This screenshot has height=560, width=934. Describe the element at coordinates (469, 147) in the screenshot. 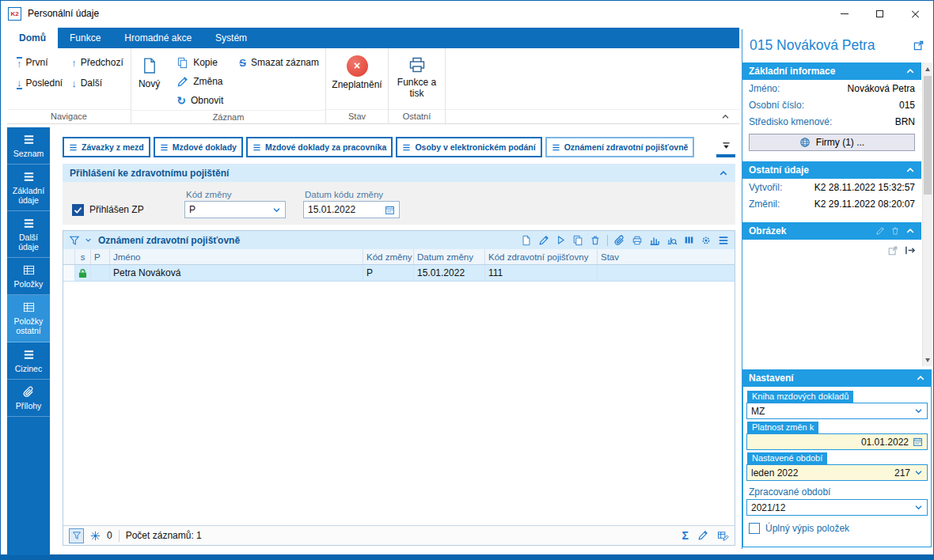

I see `tab-osoby-v-elektronickem-podani: Osoby v elektronickém podání` at that location.